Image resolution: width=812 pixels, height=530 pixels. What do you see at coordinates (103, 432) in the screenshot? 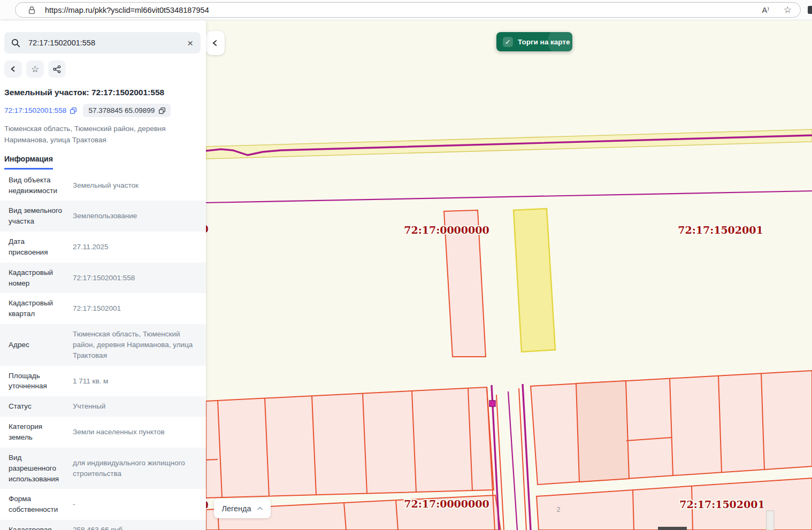
I see `table-row: Категория земель Земли населенных пункто…` at bounding box center [103, 432].